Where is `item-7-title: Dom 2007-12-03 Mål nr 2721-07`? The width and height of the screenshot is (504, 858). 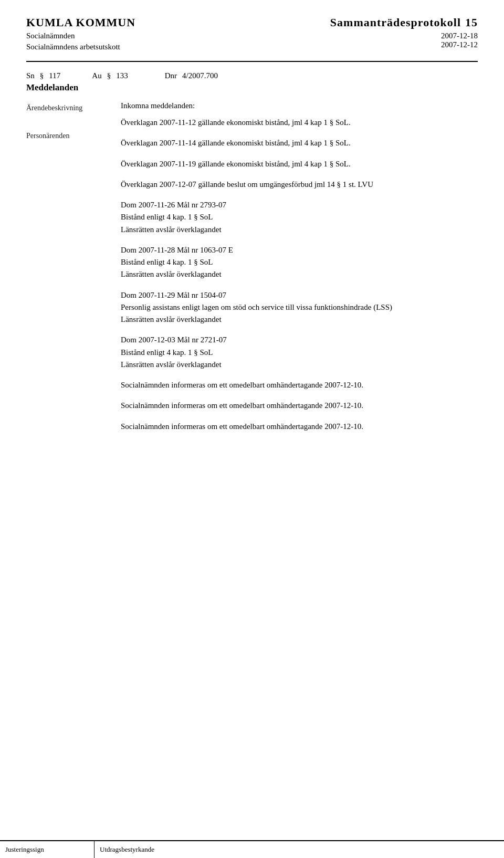 item-7-title: Dom 2007-12-03 Mål nr 2721-07 is located at coordinates (299, 340).